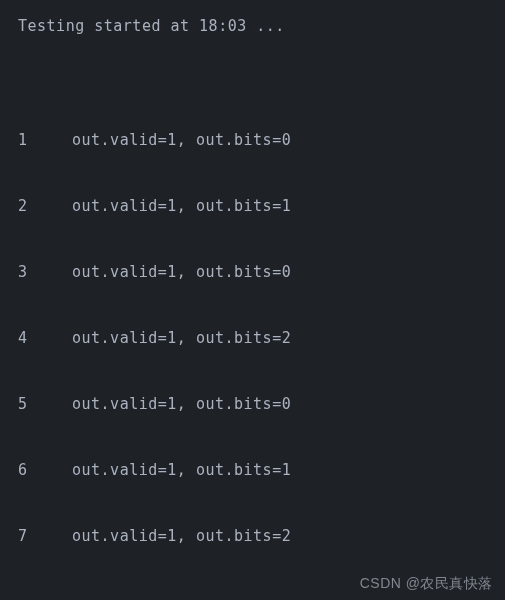  I want to click on line-number: 6, so click(45, 470).